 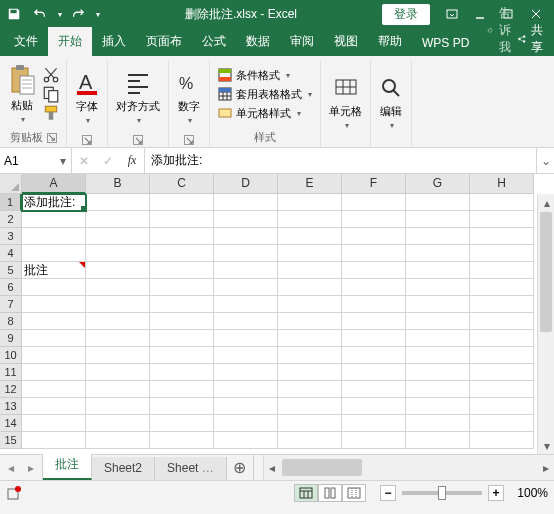 What do you see at coordinates (438, 304) in the screenshot?
I see `cell-G7` at bounding box center [438, 304].